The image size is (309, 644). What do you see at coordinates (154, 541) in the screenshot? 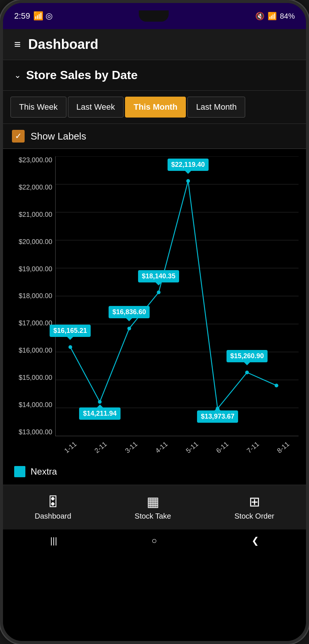
I see `home-button: ○` at bounding box center [154, 541].